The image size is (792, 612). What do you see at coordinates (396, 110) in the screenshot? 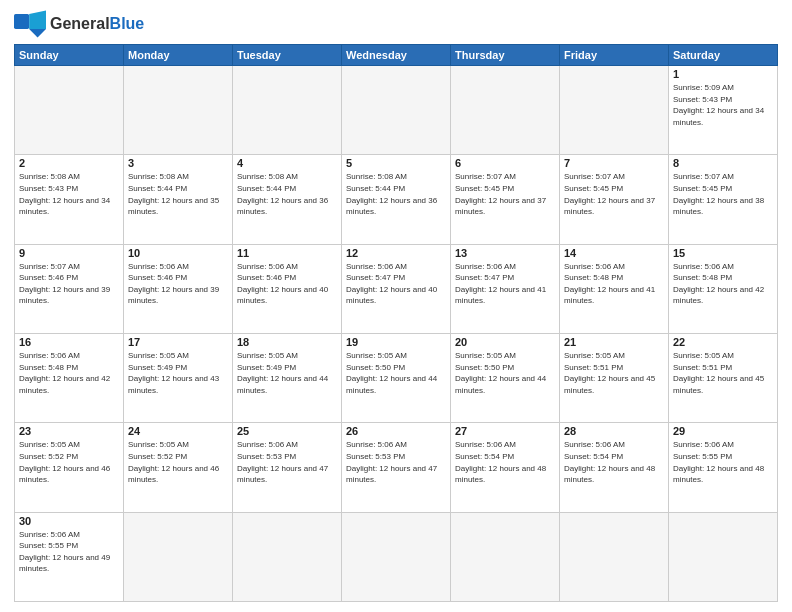
I see `calendar-row-1: 1Sunrise: 5:09 AMSunset: 5:43 PMDaylight…` at bounding box center [396, 110].